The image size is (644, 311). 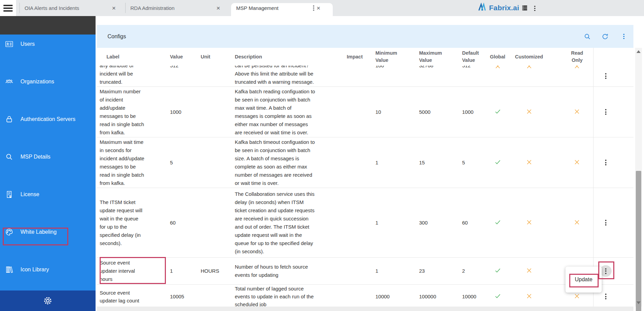 I want to click on sidebar-item-label: Icon Library, so click(x=35, y=270).